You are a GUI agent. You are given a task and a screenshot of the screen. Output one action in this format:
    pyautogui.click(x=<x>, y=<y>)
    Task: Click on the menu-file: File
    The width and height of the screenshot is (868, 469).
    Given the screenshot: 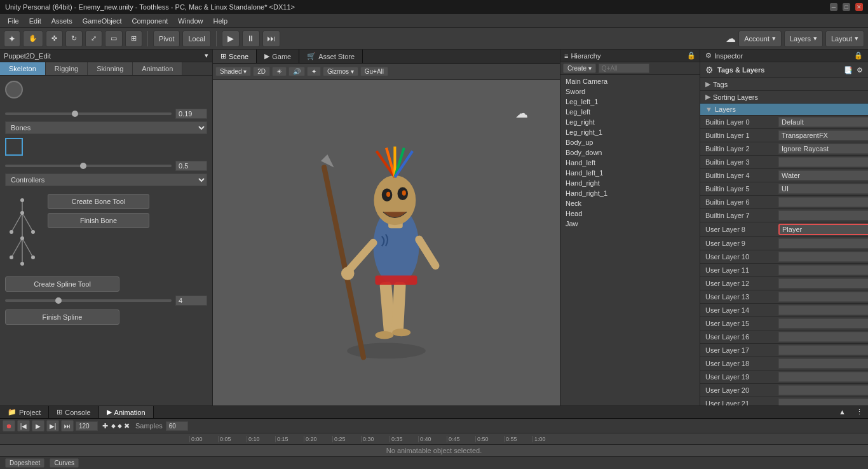 What is the action you would take?
    pyautogui.click(x=13, y=21)
    